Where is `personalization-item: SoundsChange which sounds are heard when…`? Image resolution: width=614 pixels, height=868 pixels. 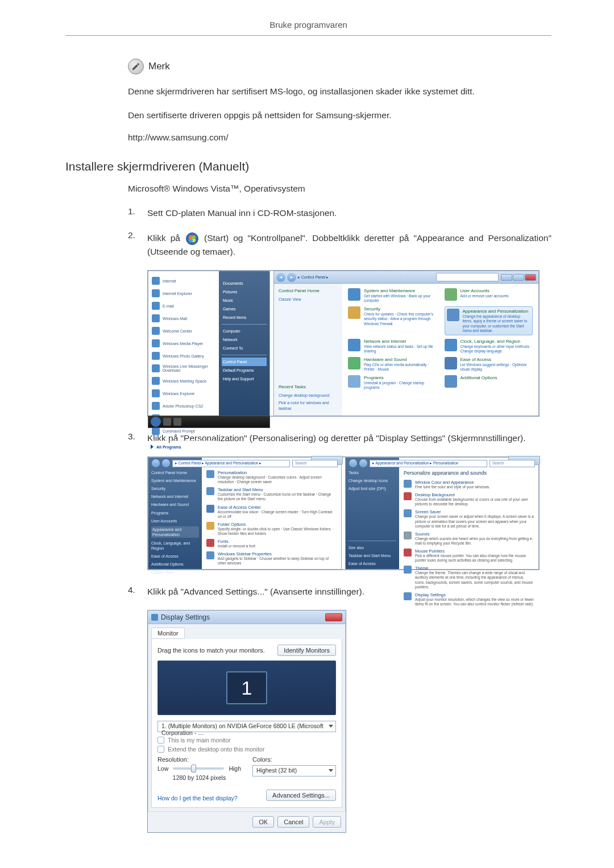
personalization-item: SoundsChange which sounds are heard when… is located at coordinates (468, 539).